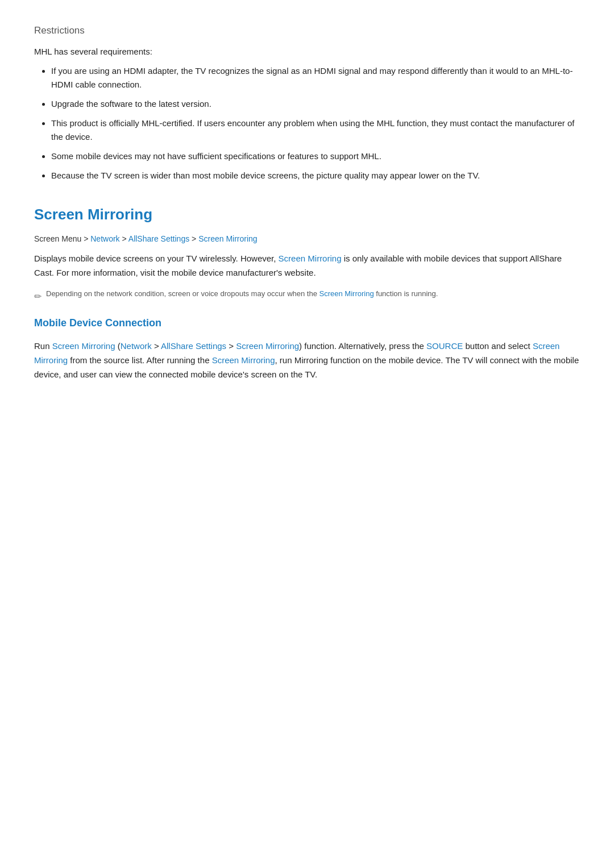 Image resolution: width=614 pixels, height=868 pixels. I want to click on mdc-source-link: SOURCE, so click(445, 346).